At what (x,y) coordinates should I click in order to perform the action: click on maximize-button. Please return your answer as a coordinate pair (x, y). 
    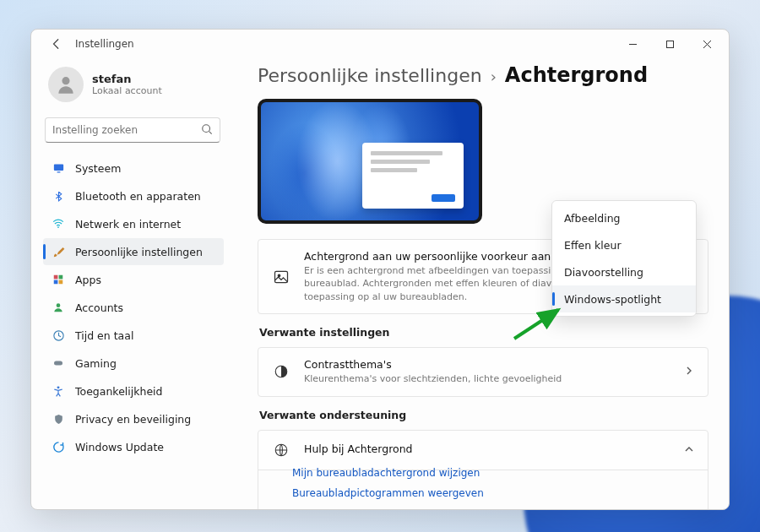
    Looking at the image, I should click on (670, 44).